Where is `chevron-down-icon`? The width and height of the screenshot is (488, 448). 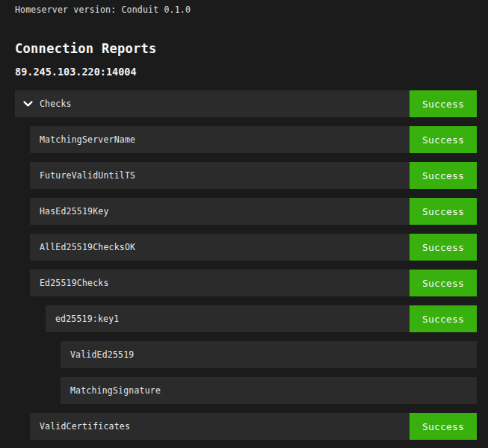
chevron-down-icon is located at coordinates (28, 105).